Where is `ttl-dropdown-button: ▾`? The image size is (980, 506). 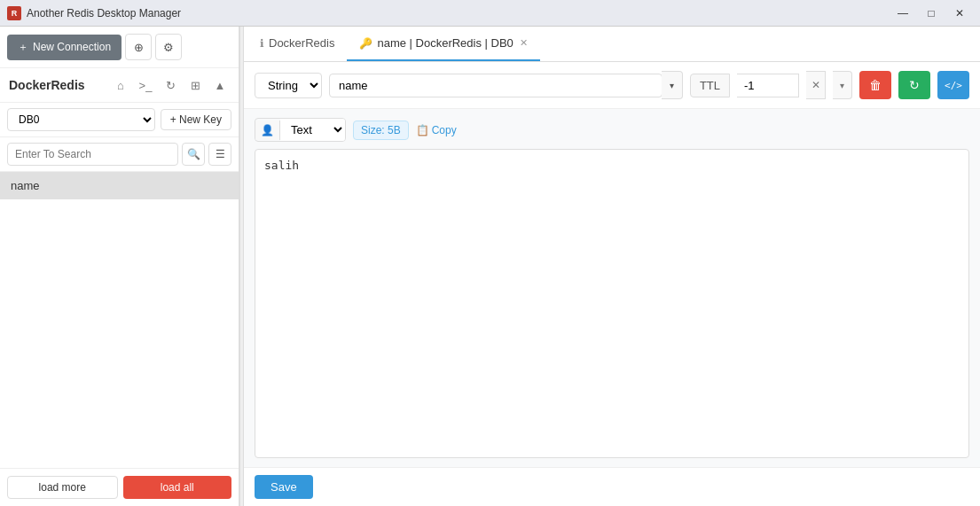 ttl-dropdown-button: ▾ is located at coordinates (843, 85).